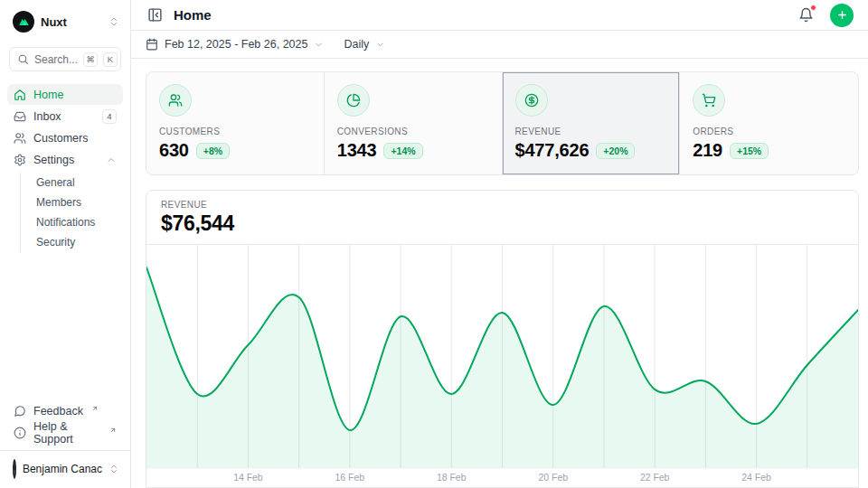 This screenshot has width=868, height=488. What do you see at coordinates (174, 150) in the screenshot?
I see `stat-value: 630` at bounding box center [174, 150].